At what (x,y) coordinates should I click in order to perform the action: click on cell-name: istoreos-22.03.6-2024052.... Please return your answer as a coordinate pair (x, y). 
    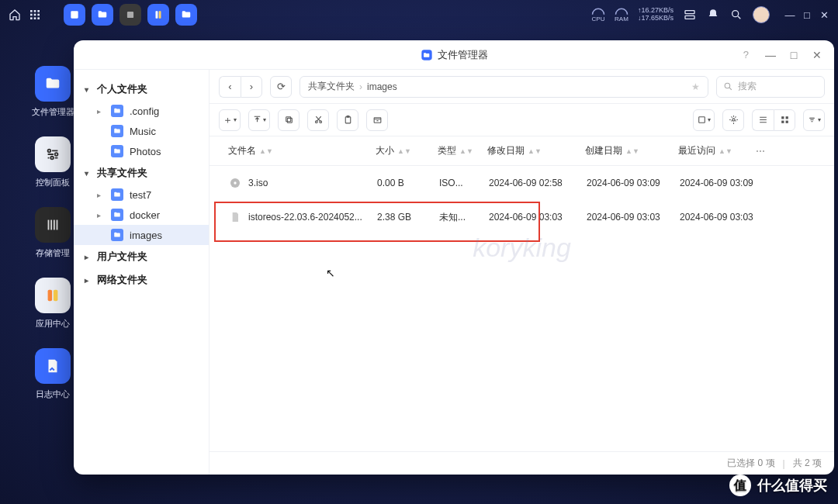
    Looking at the image, I should click on (313, 217).